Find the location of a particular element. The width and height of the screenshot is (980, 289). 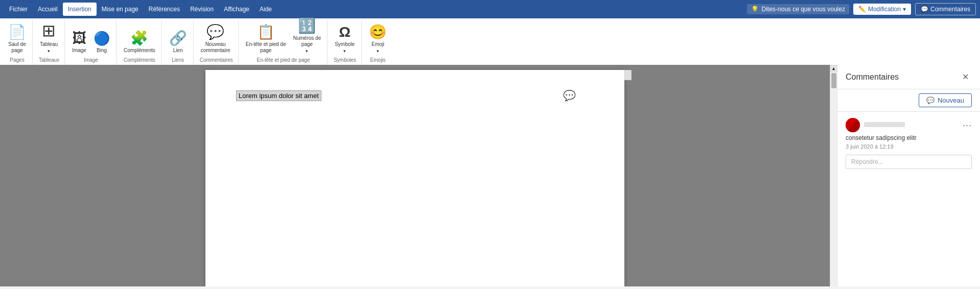

numeros-label: Numéros depage is located at coordinates (307, 41).